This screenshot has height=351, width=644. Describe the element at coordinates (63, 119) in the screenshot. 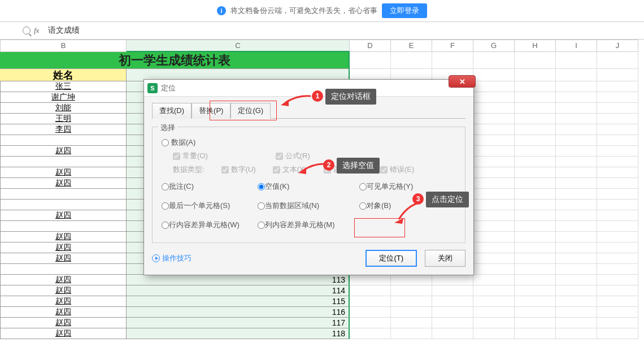

I see `cell-name: 王明` at that location.